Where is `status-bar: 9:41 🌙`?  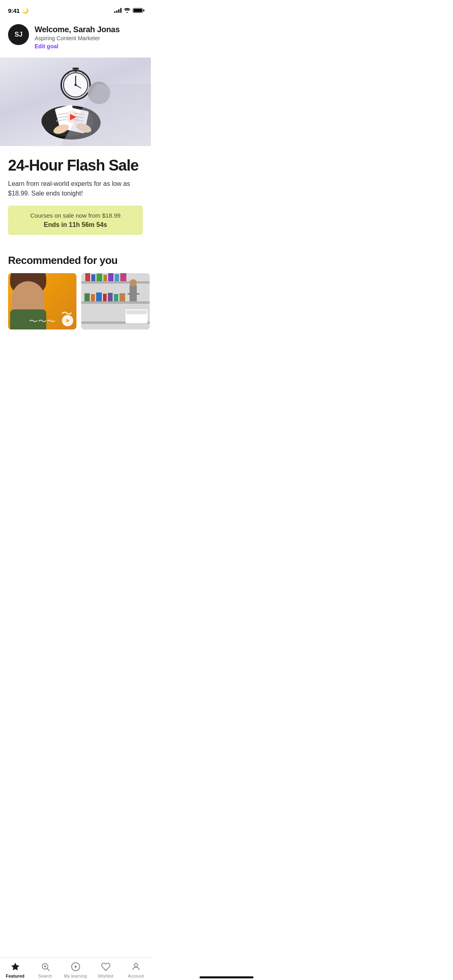
status-bar: 9:41 🌙 is located at coordinates (76, 9).